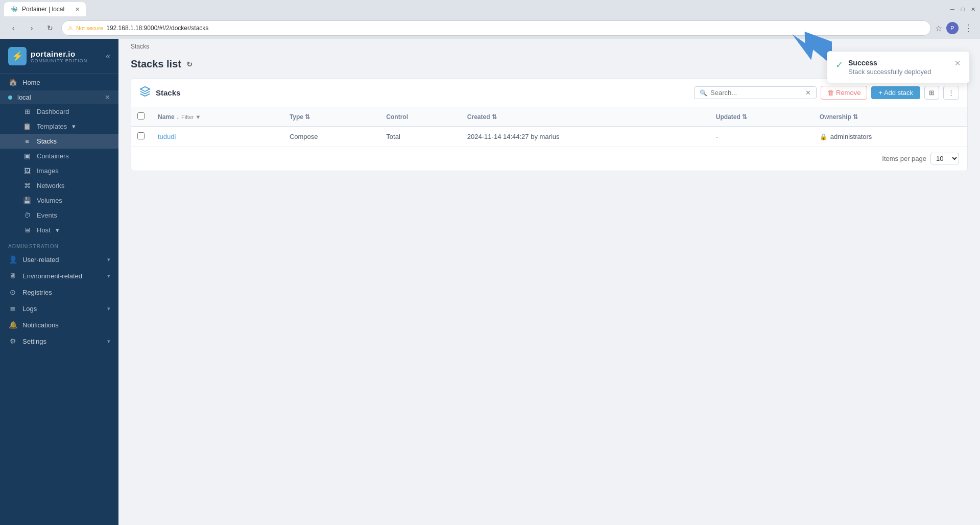 The width and height of the screenshot is (980, 525). Describe the element at coordinates (549, 117) in the screenshot. I see `table-header-row: Name ↓ Filter ▼ Type ⇅ Control` at that location.